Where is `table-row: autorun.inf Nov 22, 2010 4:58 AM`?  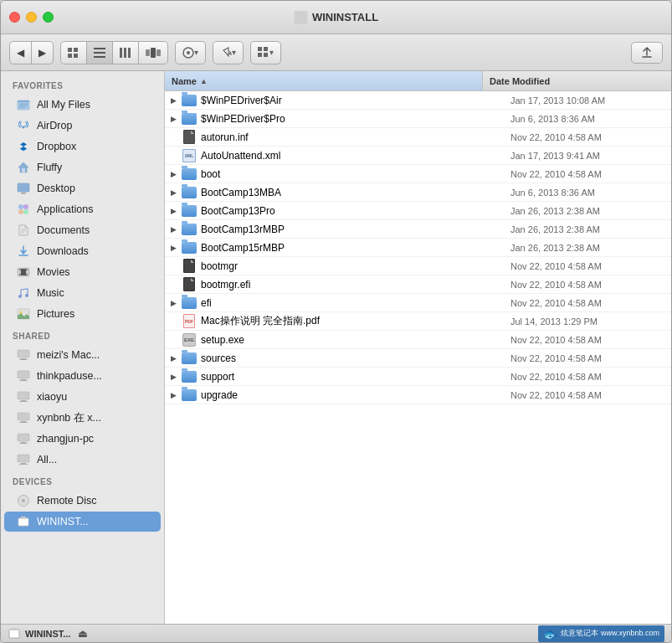 table-row: autorun.inf Nov 22, 2010 4:58 AM is located at coordinates (418, 137).